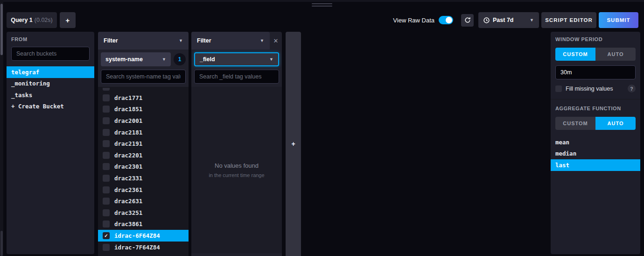 The width and height of the screenshot is (644, 256). I want to click on tag-value-row: ✓ drac2331, so click(143, 178).